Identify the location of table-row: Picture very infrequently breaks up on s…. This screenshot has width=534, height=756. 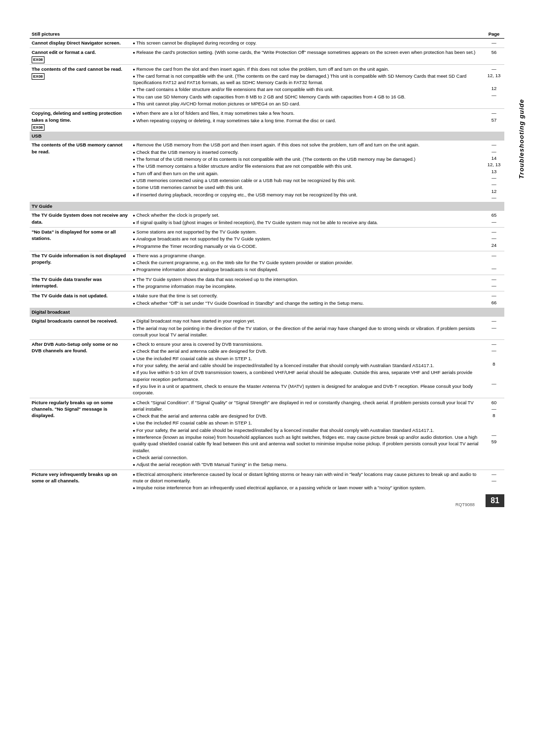
(267, 481).